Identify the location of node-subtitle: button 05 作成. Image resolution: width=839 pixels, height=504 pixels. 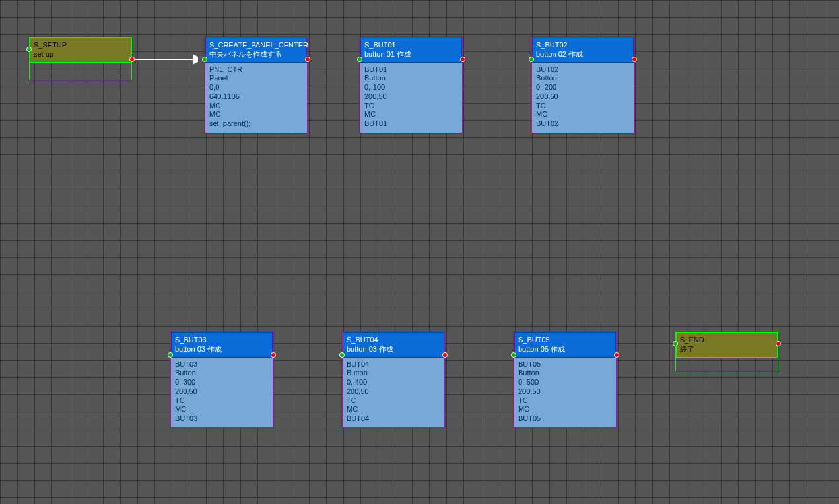
(565, 349).